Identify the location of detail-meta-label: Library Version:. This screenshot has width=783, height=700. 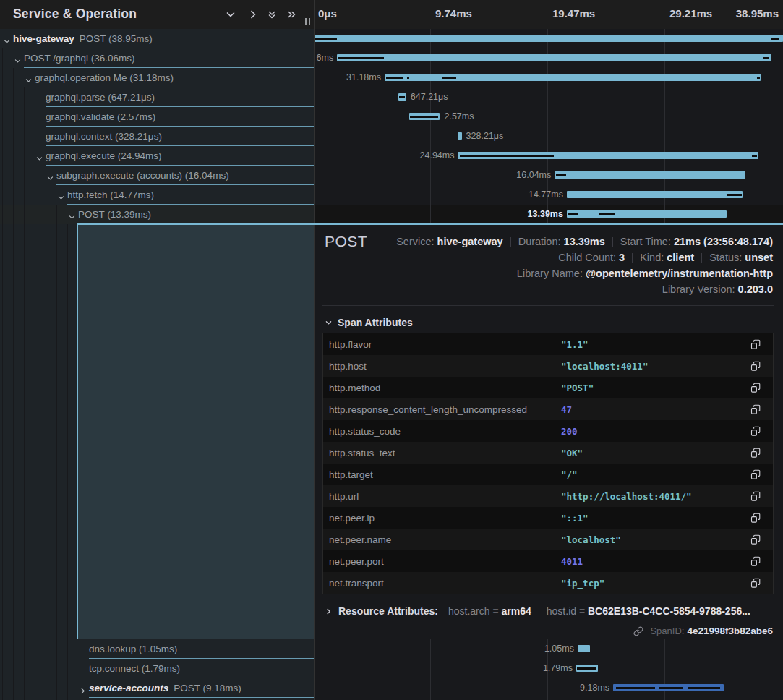
(700, 289).